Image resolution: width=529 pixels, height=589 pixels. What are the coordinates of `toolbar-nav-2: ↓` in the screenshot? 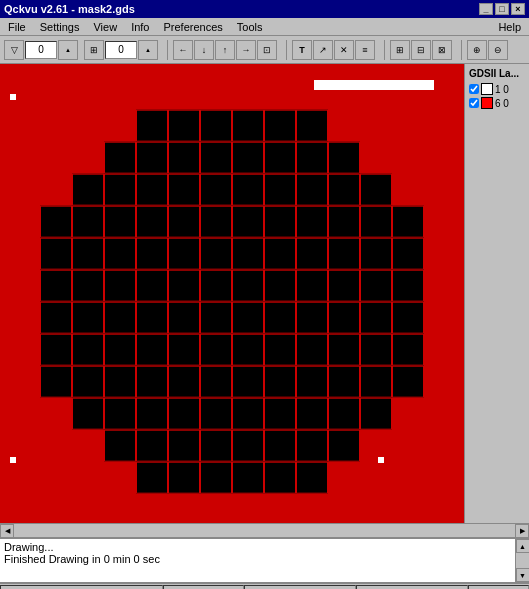 It's located at (204, 50).